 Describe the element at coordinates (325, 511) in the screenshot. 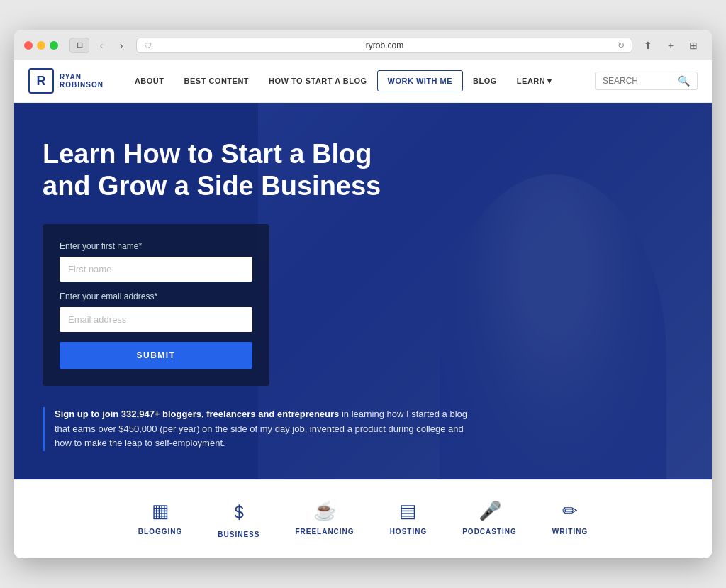

I see `freelancing-icon: ☕` at that location.